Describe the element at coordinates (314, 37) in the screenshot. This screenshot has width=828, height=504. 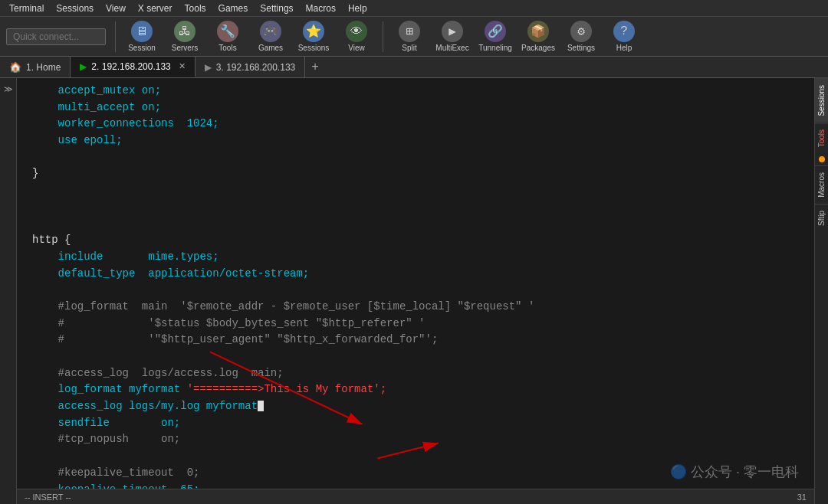
I see `sessions-button: ⭐ Sessions` at that location.